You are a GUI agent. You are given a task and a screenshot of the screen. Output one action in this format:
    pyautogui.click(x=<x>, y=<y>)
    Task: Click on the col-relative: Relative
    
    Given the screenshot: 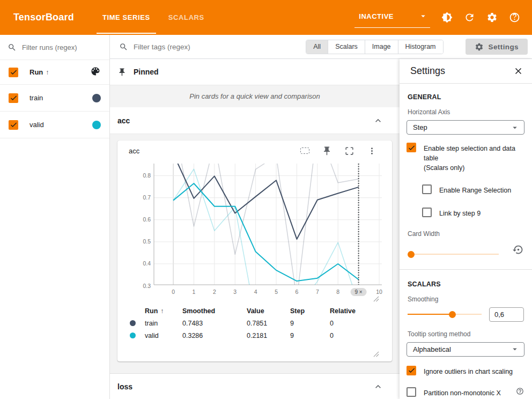 What is the action you would take?
    pyautogui.click(x=351, y=311)
    